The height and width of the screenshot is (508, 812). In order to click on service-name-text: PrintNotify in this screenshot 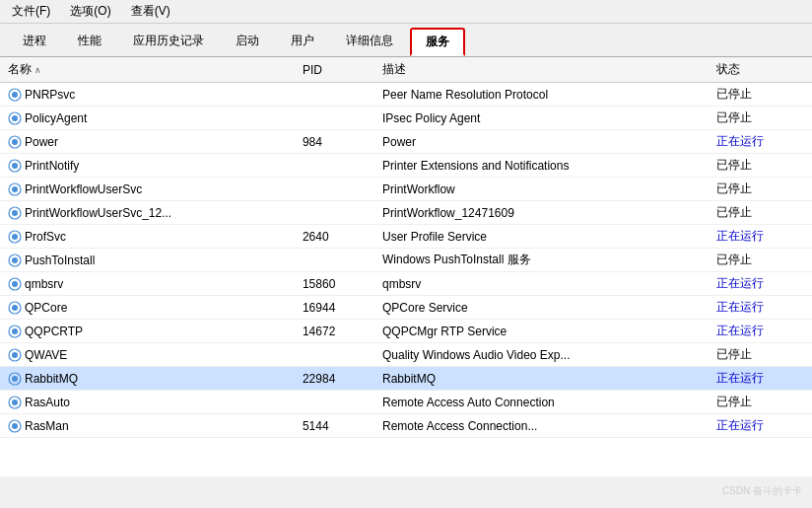, I will do `click(51, 166)`.